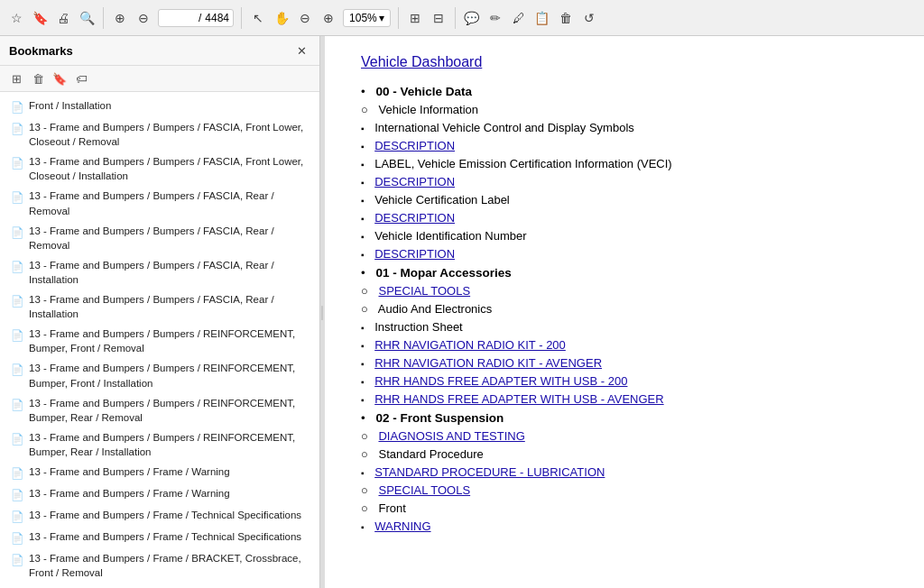 This screenshot has width=924, height=588. What do you see at coordinates (160, 134) in the screenshot?
I see `bookmark-item-2: 📄13 - Frame and Bumpers / Bumpers / FASC…` at bounding box center [160, 134].